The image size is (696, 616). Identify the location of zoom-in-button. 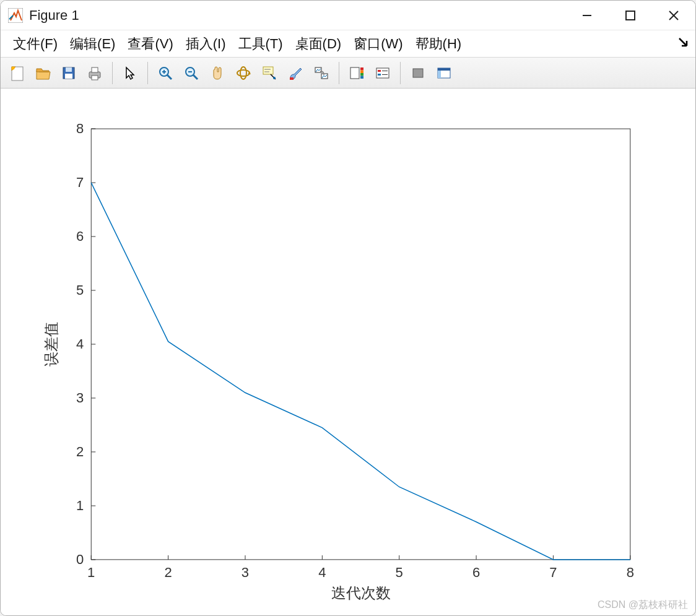
(165, 73).